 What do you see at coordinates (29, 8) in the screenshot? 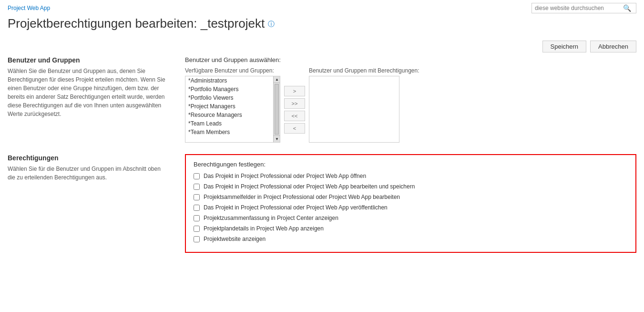
I see `app-title: Project Web App` at bounding box center [29, 8].